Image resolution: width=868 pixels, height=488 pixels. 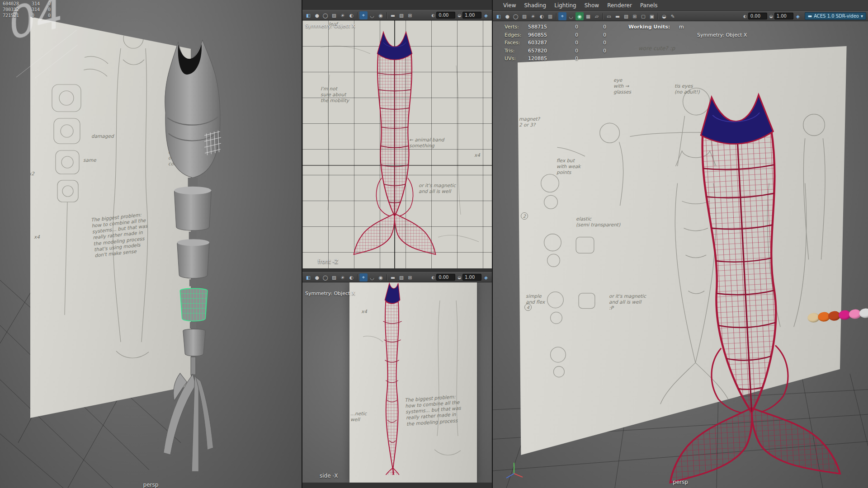 I want to click on side-viewport-toolbar: ◧ ● ◯ ▨ ☀ ◐ ⌖ ◡ ◉ ▬ ▧ ⊞ ◐ 0.00 ◒ 1.00 ◈, so click(x=397, y=277).